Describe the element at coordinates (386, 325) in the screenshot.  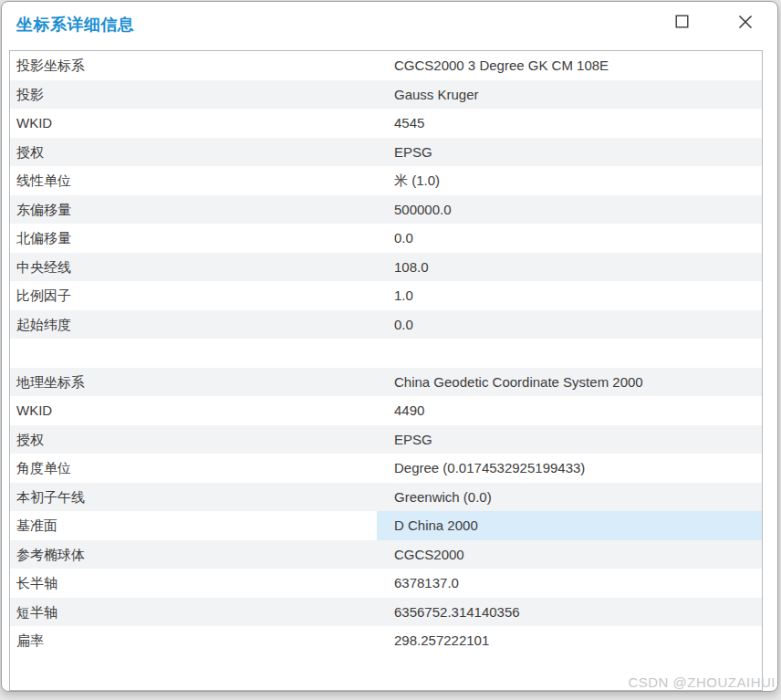
I see `table-row: 起始纬度0.0` at that location.